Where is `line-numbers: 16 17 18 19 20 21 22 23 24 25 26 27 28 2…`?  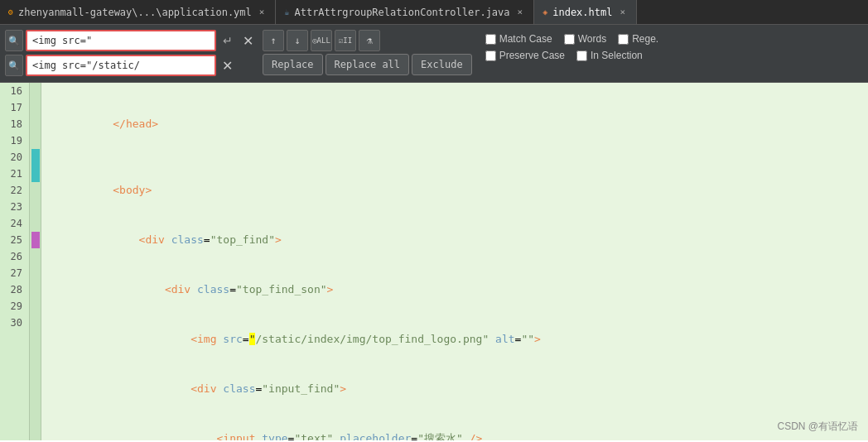
line-numbers: 16 17 18 19 20 21 22 23 24 25 26 27 28 2… is located at coordinates (15, 262).